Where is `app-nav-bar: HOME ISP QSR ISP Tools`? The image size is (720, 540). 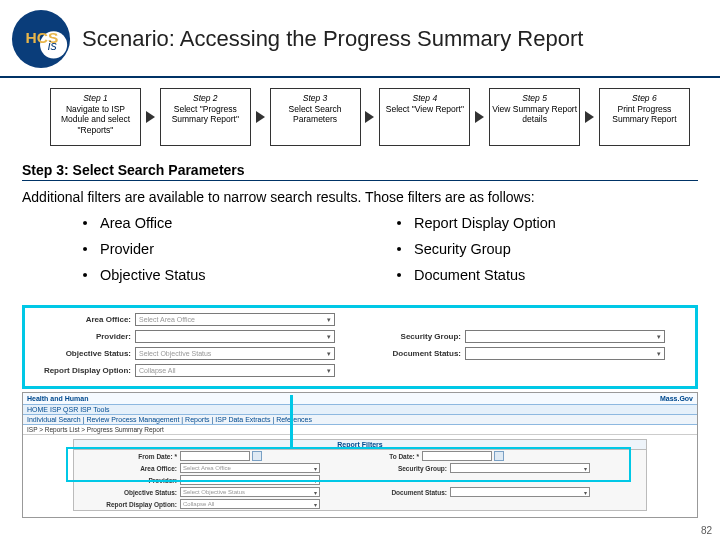
app-nav-bar: HOME ISP QSR ISP Tools is located at coordinates (360, 410).